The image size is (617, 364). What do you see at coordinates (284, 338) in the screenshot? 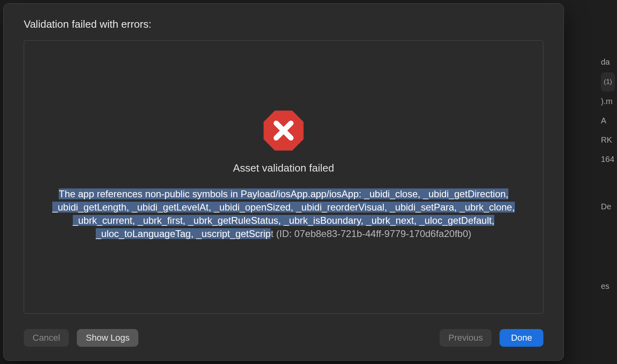
I see `dialog-button-row: Cancel Show Logs Previous Done` at bounding box center [284, 338].